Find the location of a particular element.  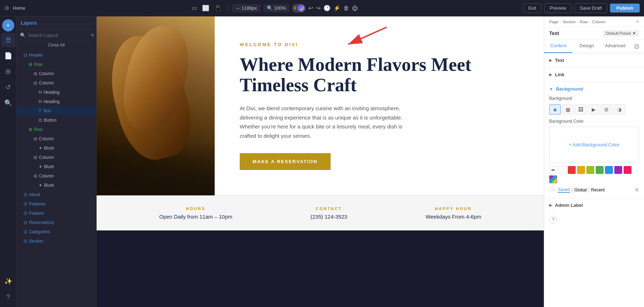

color-tab-saved: Saved is located at coordinates (564, 190).